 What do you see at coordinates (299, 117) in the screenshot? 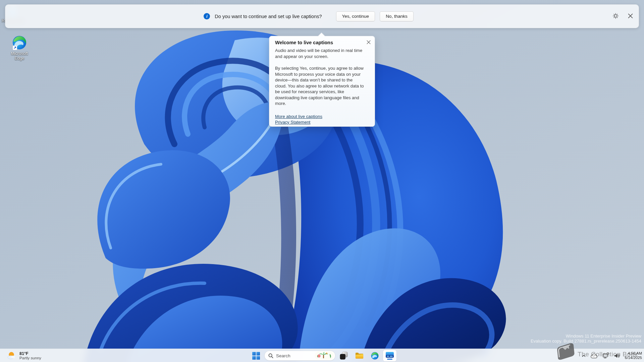
I see `more-about-live-captions-link: More about live captions` at bounding box center [299, 117].